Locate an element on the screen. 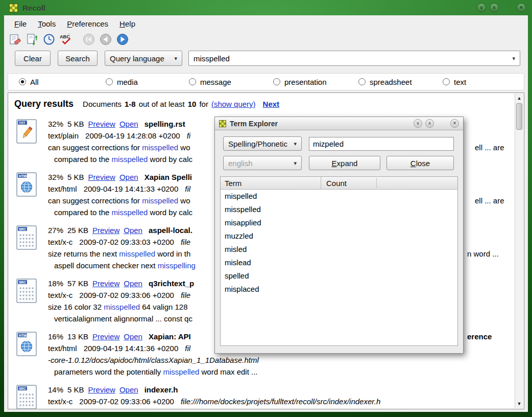  search-button: Search is located at coordinates (78, 58).